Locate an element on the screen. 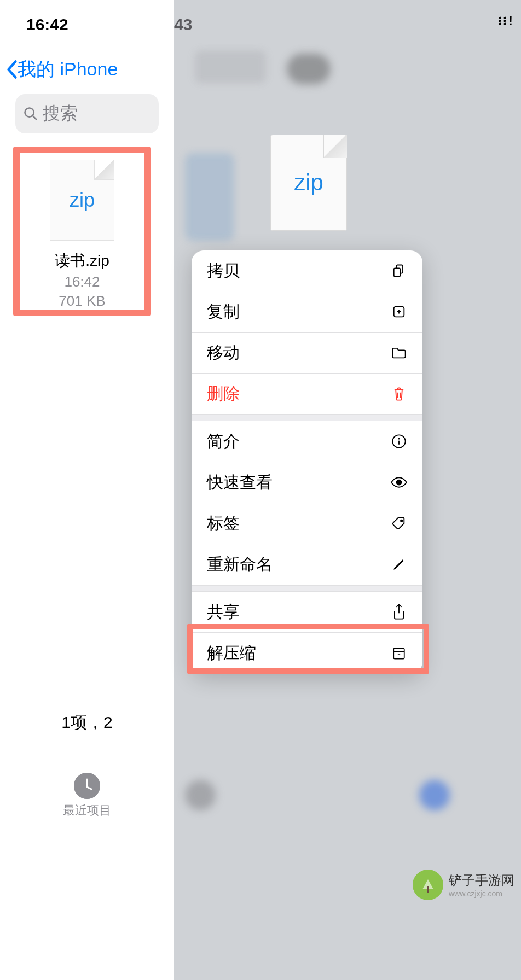  chevron-left-icon is located at coordinates (11, 69).